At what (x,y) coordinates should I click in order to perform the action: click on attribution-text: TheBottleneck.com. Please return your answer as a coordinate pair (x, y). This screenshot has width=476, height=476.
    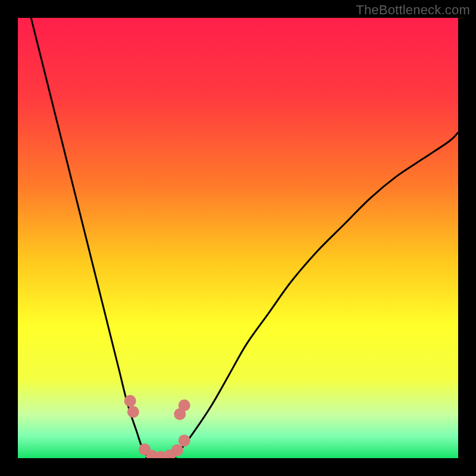
    Looking at the image, I should click on (413, 10).